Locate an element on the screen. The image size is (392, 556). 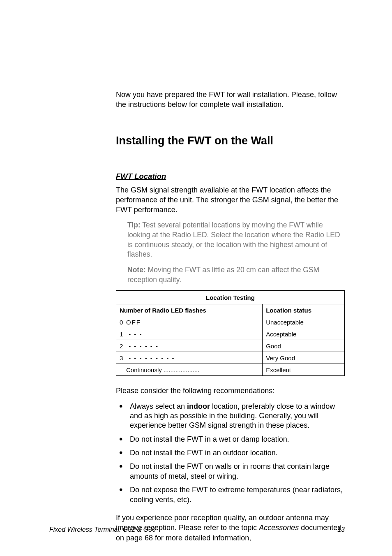
table-header-flashes: Number of Radio LED flashes is located at coordinates (189, 310).